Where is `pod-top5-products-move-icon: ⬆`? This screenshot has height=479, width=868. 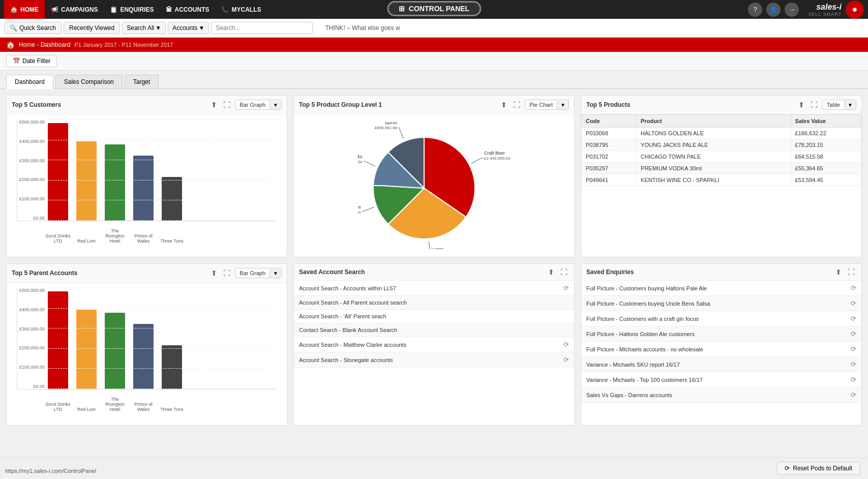 pod-top5-products-move-icon: ⬆ is located at coordinates (801, 105).